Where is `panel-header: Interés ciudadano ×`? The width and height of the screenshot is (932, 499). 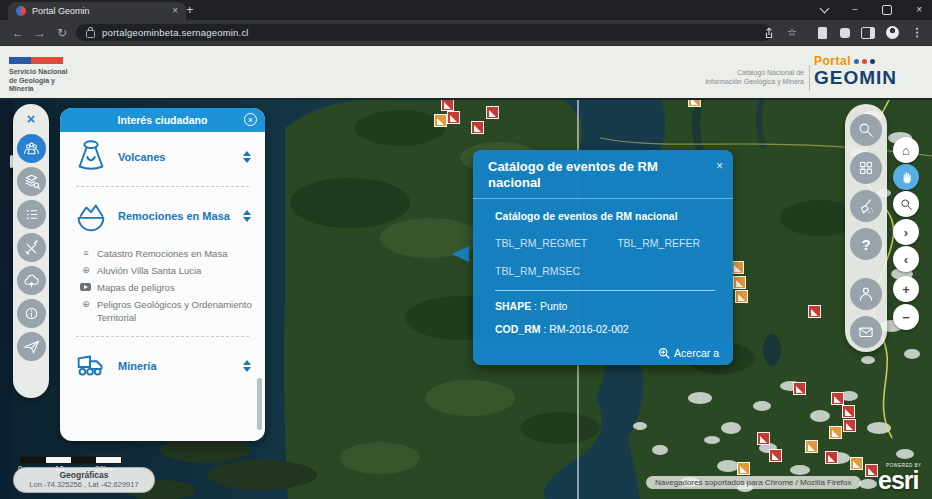
panel-header: Interés ciudadano × is located at coordinates (162, 120).